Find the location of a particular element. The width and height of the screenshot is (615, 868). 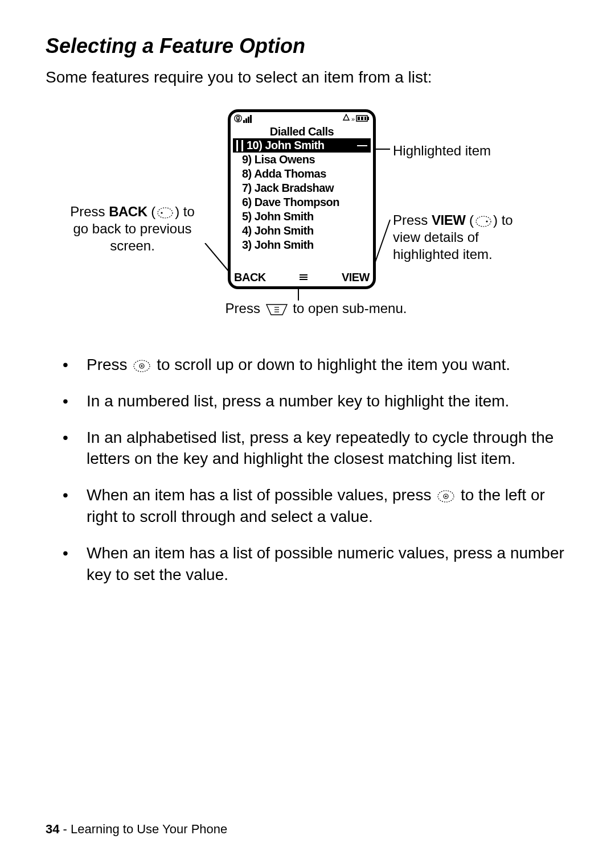

list-item: 5) John Smith is located at coordinates (302, 216).